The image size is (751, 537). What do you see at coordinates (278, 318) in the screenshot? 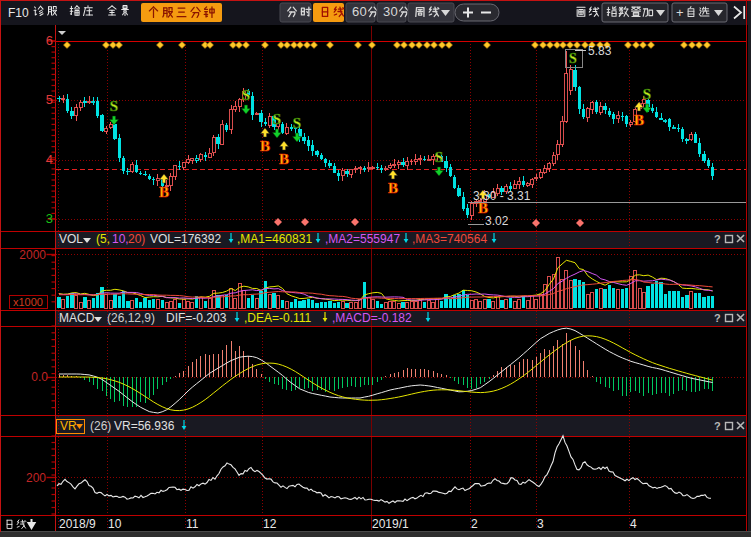
I see `svg-text: ,DEA=-0.111` at bounding box center [278, 318].